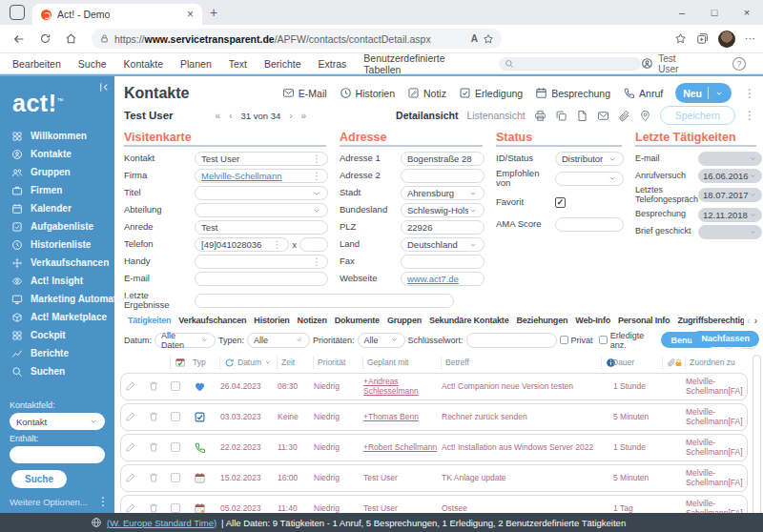  Describe the element at coordinates (57, 299) in the screenshot. I see `sidebar-item-marketing-automation: Marketing Automation` at that location.